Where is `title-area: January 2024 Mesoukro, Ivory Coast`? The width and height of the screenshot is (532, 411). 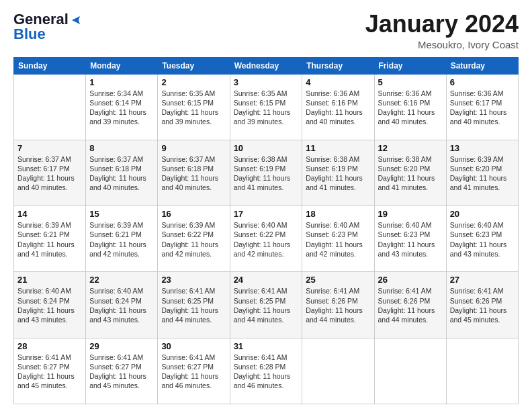 title-area: January 2024 Mesoukro, Ivory Coast is located at coordinates (442, 31).